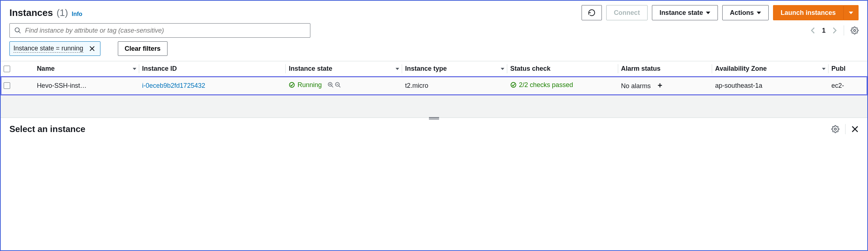 The width and height of the screenshot is (868, 251). Describe the element at coordinates (338, 85) in the screenshot. I see `zoom-out-icon` at that location.